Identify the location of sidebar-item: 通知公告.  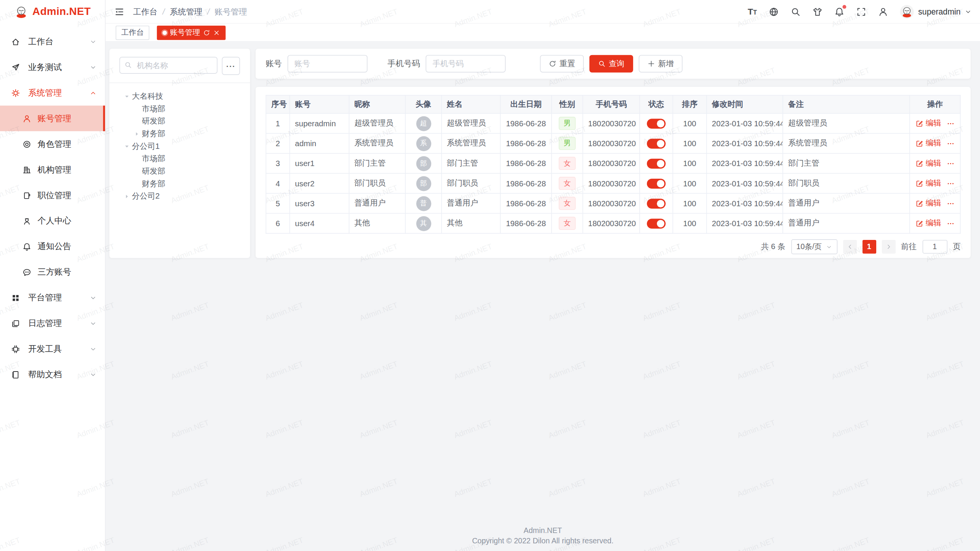
(52, 246).